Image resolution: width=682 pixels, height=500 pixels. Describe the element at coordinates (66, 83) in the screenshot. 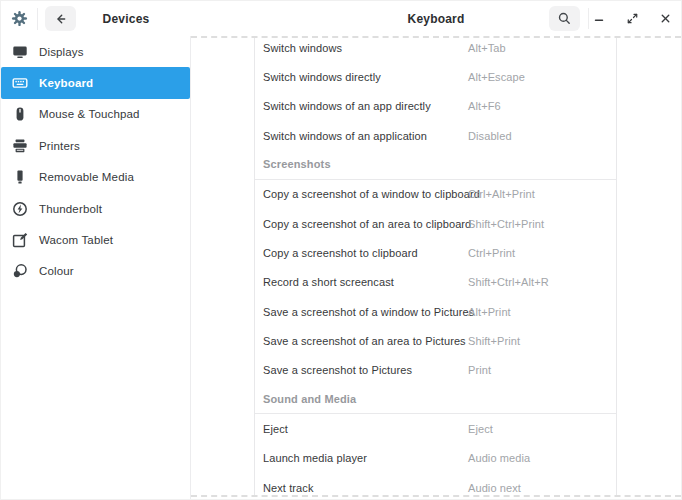

I see `sidebar-item-label: Keyboard` at that location.